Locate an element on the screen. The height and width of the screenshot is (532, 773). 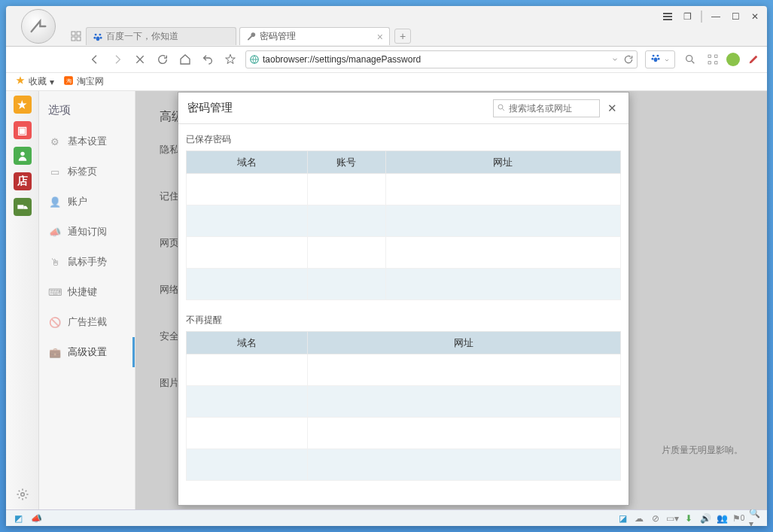
sidebar-item-basic: ⚙基本设置 is located at coordinates (87, 141).